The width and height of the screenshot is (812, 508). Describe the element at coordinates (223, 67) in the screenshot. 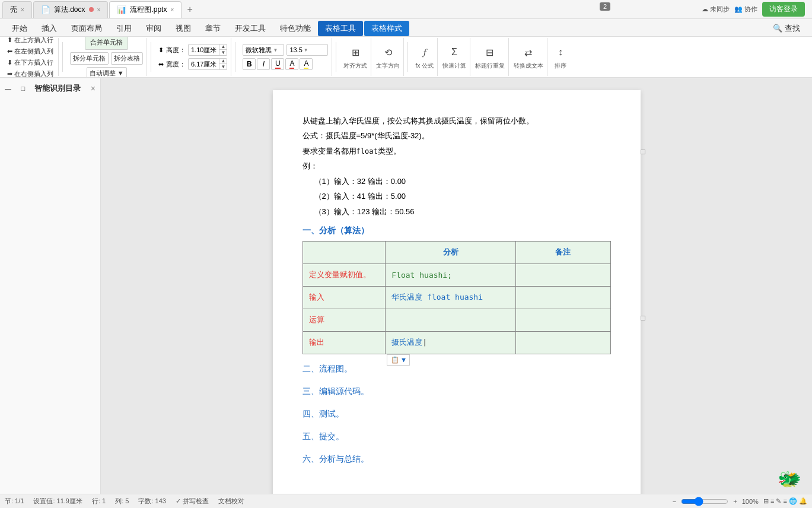

I see `width-down-btn: ▼` at that location.